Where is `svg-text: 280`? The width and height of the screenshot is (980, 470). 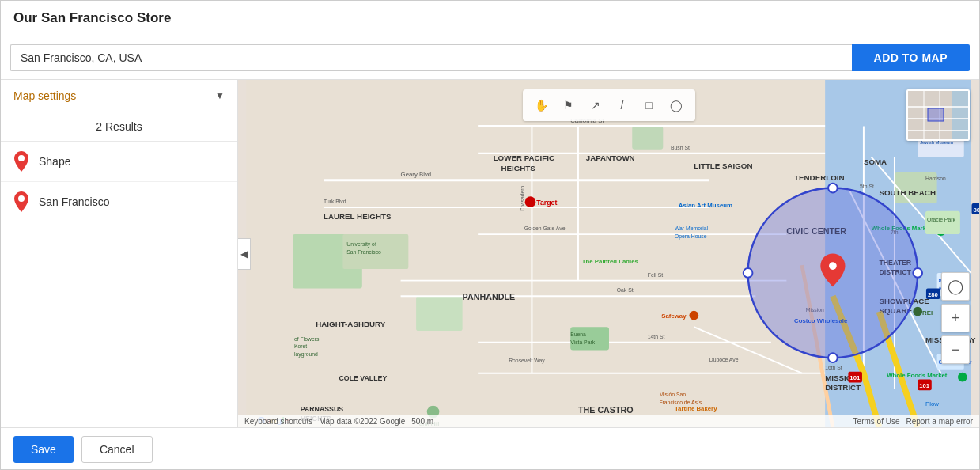
svg-text: 280 is located at coordinates (933, 294).